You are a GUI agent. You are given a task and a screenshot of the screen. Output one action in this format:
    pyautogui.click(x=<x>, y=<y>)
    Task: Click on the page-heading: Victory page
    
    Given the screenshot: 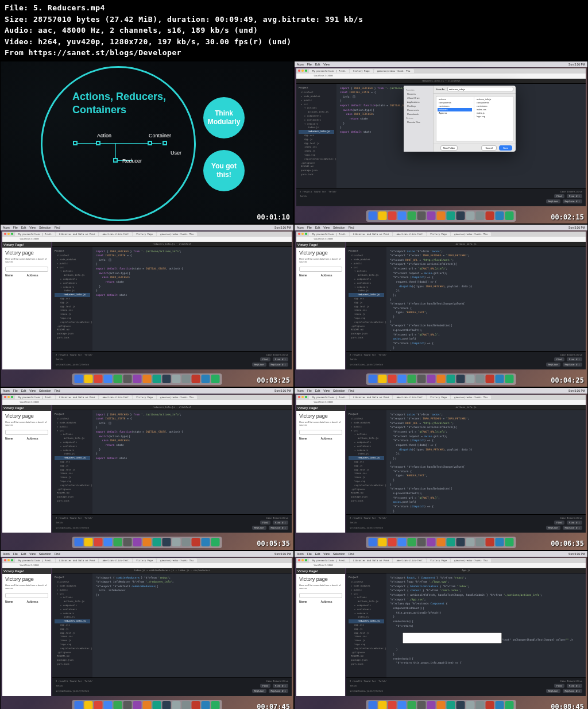 What is the action you would take?
    pyautogui.click(x=320, y=416)
    